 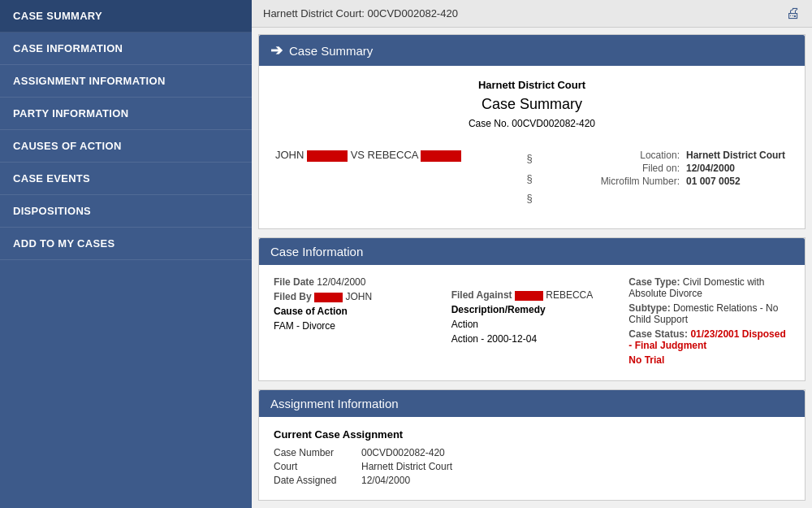 I want to click on court-name: Harnett District Court, so click(x=532, y=85).